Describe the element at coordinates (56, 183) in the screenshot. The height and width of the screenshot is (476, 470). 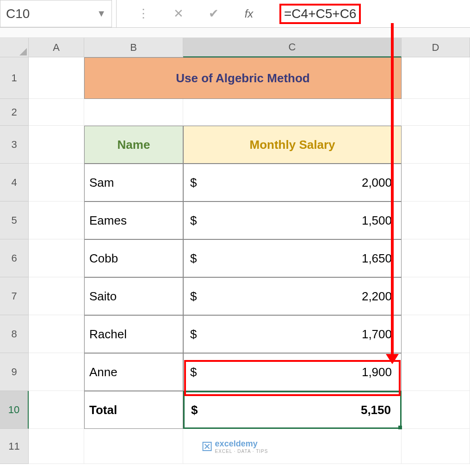
I see `cell-A4` at that location.